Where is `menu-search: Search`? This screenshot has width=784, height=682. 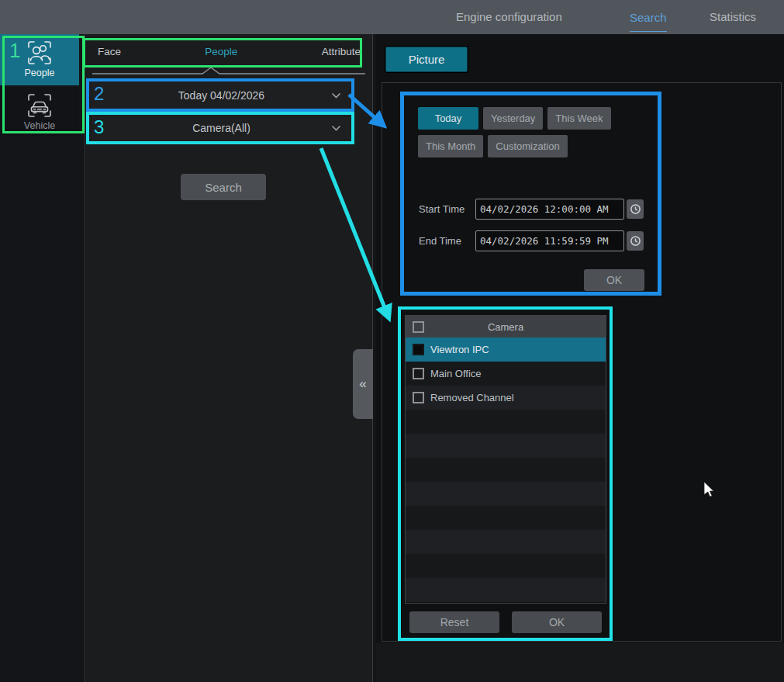 menu-search: Search is located at coordinates (648, 17).